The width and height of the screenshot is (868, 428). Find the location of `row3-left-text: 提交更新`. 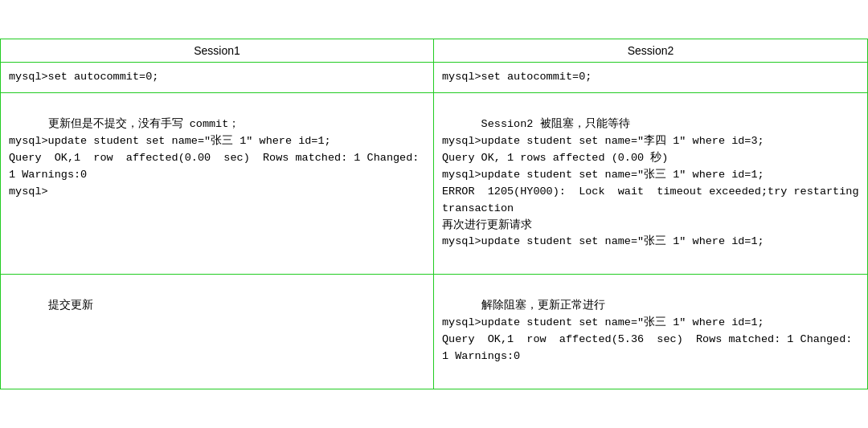

row3-left-text: 提交更新 is located at coordinates (71, 305).